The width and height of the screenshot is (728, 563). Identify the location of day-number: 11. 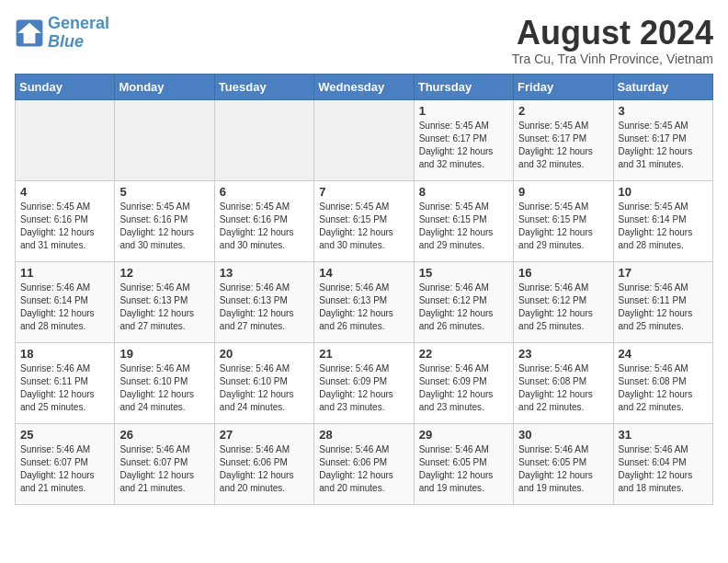
(64, 272).